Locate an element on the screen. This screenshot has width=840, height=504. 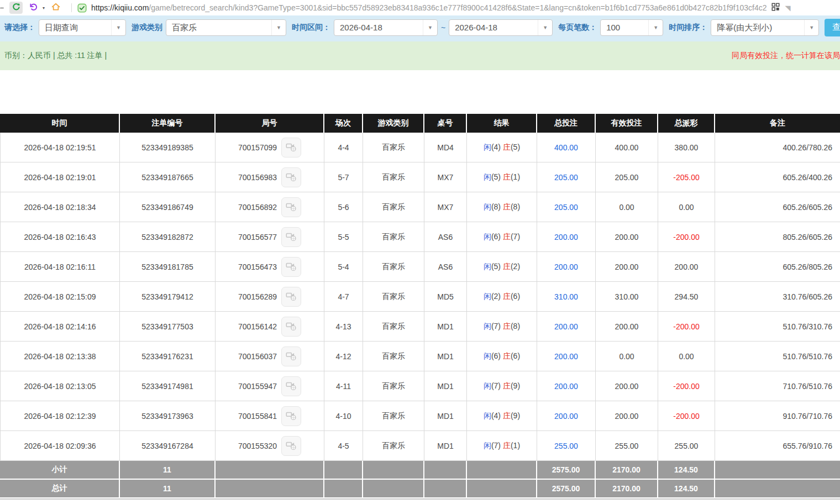
round-cell: 700155320 is located at coordinates (270, 446).